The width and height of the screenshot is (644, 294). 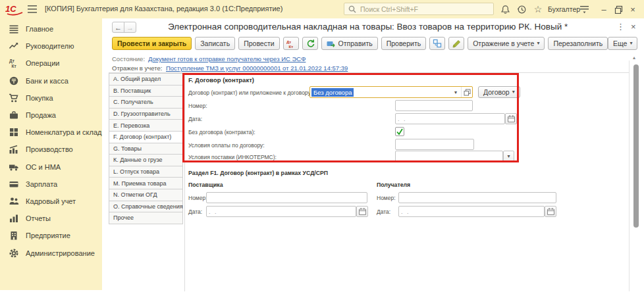 I want to click on titlebar: 1С [КОПИЯ] Бухгалтерия для Казахстана, р…, so click(x=322, y=9).